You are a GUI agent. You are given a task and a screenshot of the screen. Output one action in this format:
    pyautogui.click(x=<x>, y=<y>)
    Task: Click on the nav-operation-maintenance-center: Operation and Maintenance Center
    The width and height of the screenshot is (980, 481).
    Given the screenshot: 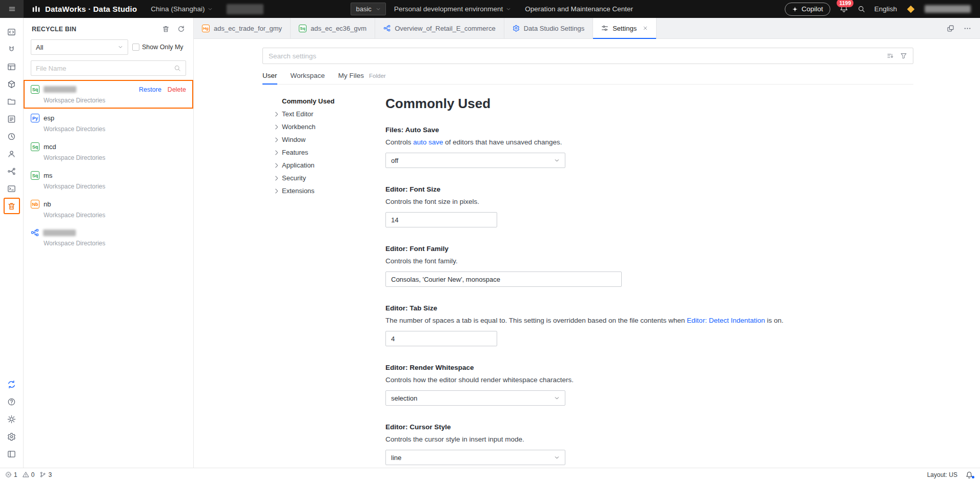 What is the action you would take?
    pyautogui.click(x=579, y=9)
    